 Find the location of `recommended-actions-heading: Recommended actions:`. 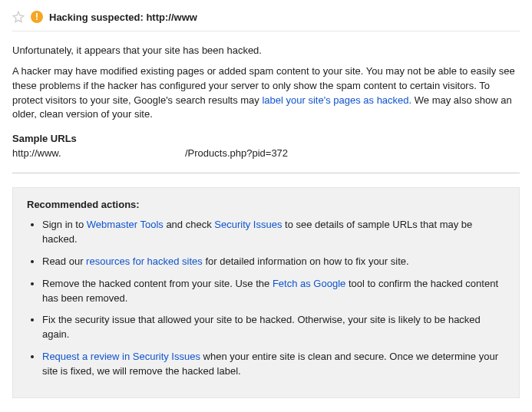

recommended-actions-heading: Recommended actions: is located at coordinates (266, 204).